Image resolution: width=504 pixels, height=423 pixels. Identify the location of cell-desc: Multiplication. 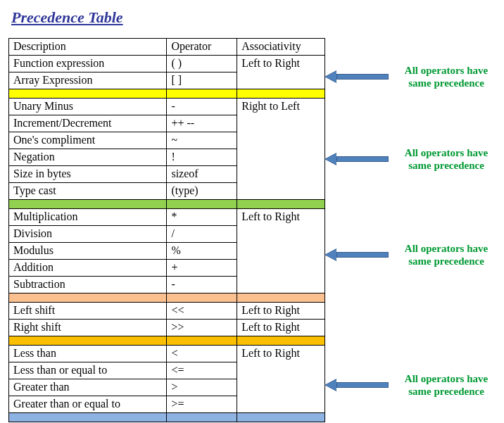
(88, 217).